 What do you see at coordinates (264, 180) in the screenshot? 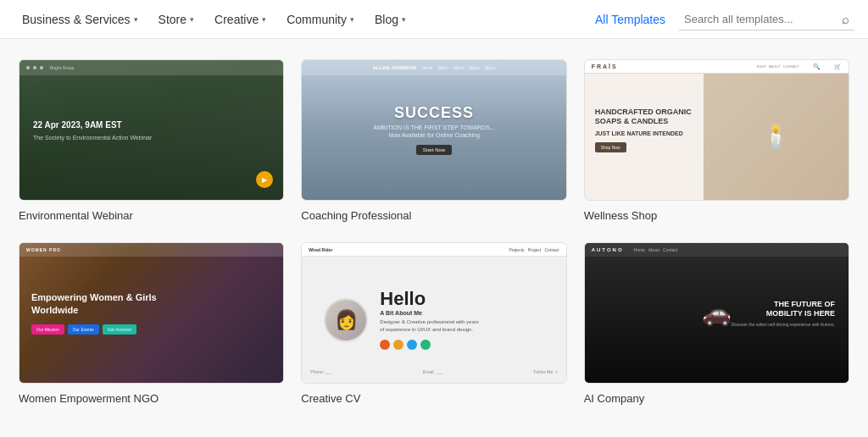
I see `play-icon: ▶` at bounding box center [264, 180].